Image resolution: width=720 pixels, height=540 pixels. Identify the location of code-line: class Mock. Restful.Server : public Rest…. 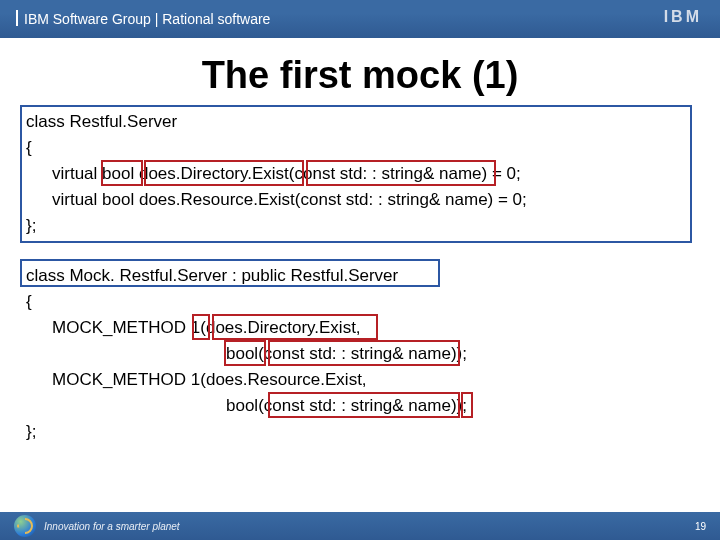
(212, 276).